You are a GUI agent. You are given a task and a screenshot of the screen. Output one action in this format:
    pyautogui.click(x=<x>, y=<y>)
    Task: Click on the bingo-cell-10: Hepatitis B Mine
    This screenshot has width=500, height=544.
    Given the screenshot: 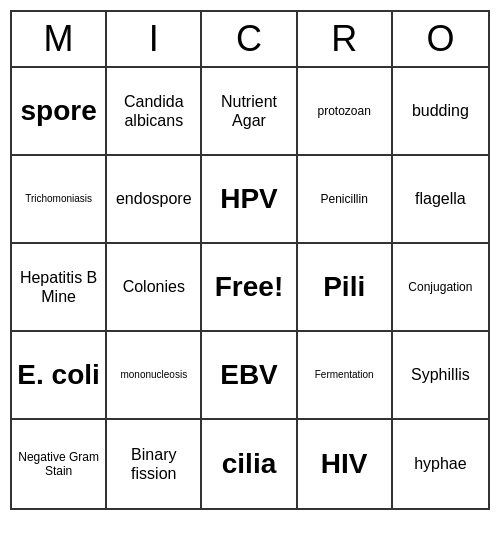 What is the action you would take?
    pyautogui.click(x=60, y=288)
    